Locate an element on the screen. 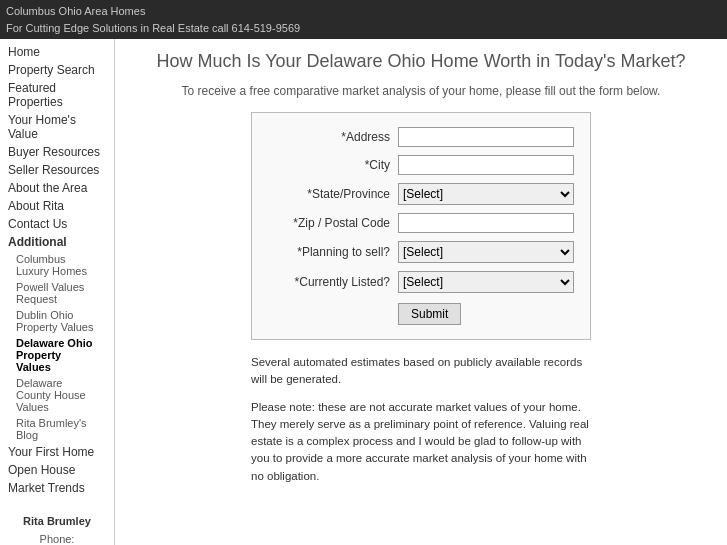 The width and height of the screenshot is (727, 545). listed-row: *Currently Listed? [Select] is located at coordinates (421, 282).